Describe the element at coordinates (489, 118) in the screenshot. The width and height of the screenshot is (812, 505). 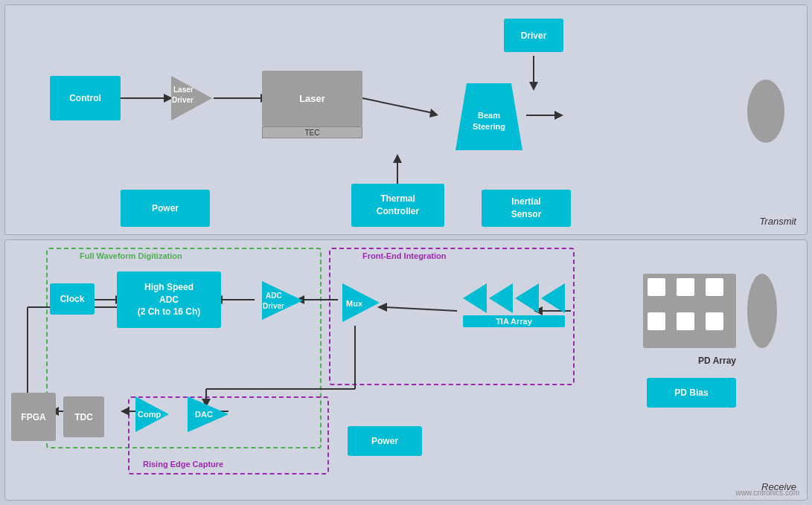
I see `beam-steering-block: Beam Steering` at that location.